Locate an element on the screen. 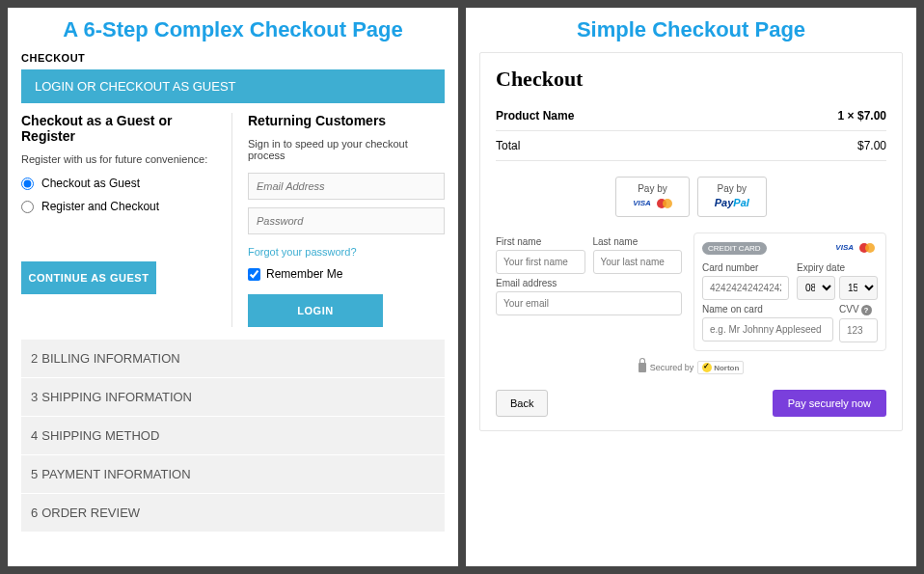  paypal-icon: PayPal is located at coordinates (732, 203).